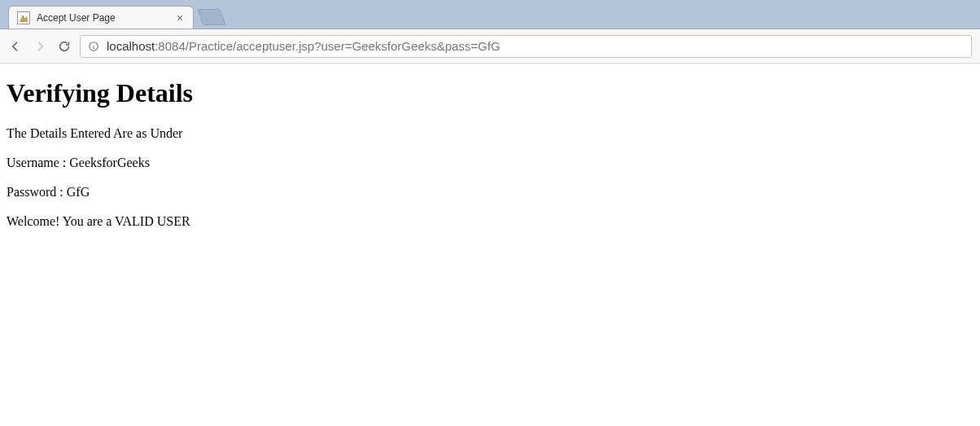  What do you see at coordinates (490, 163) in the screenshot?
I see `username-line: Username : GeeksforGeeks` at bounding box center [490, 163].